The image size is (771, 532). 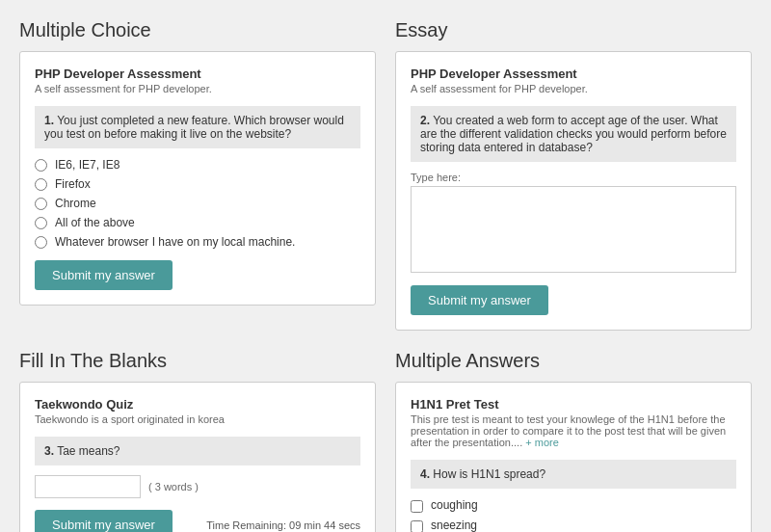 What do you see at coordinates (573, 89) in the screenshot?
I see `essay-quiz-subtitle: A self assessment for PHP developer.` at bounding box center [573, 89].